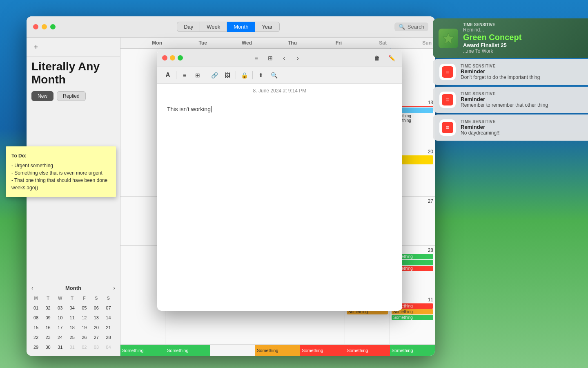  What do you see at coordinates (261, 75) in the screenshot?
I see `notes-share-button: ⬆` at bounding box center [261, 75].